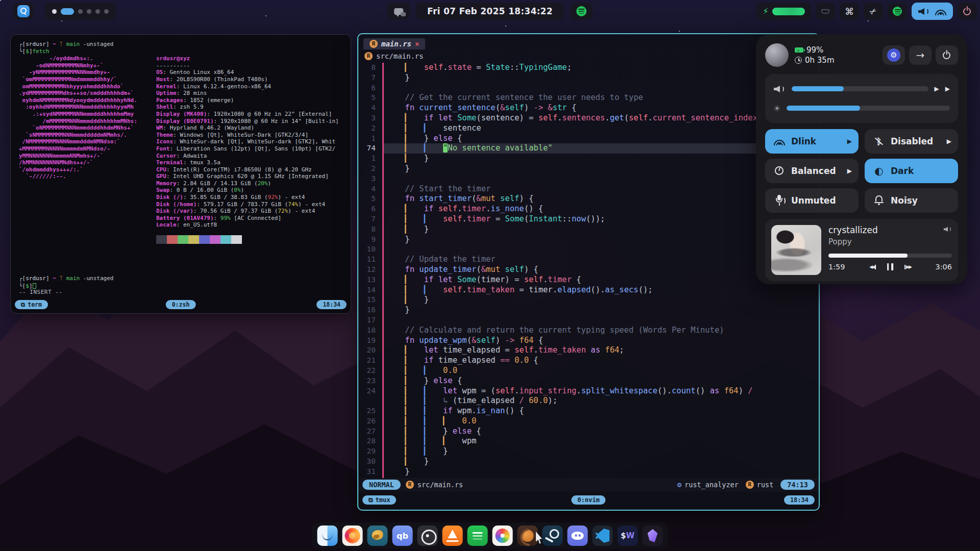 The width and height of the screenshot is (980, 551). I want to click on previous-track-button, so click(873, 267).